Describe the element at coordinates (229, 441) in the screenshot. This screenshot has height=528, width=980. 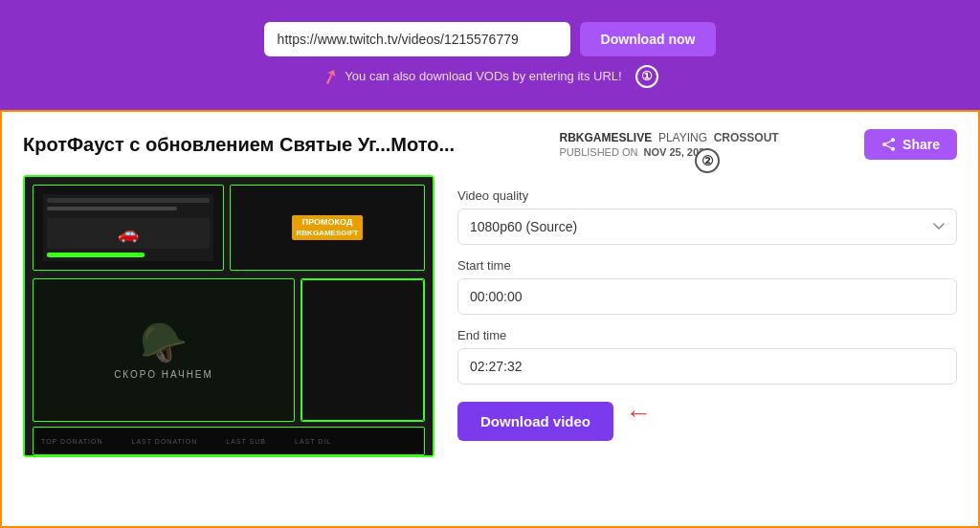
I see `bottom-bar: TOP DONATION LAST DONATION LAST SUB LAST…` at that location.